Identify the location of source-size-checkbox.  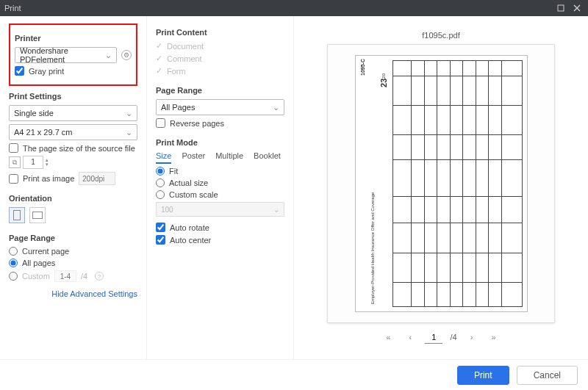
(13, 148).